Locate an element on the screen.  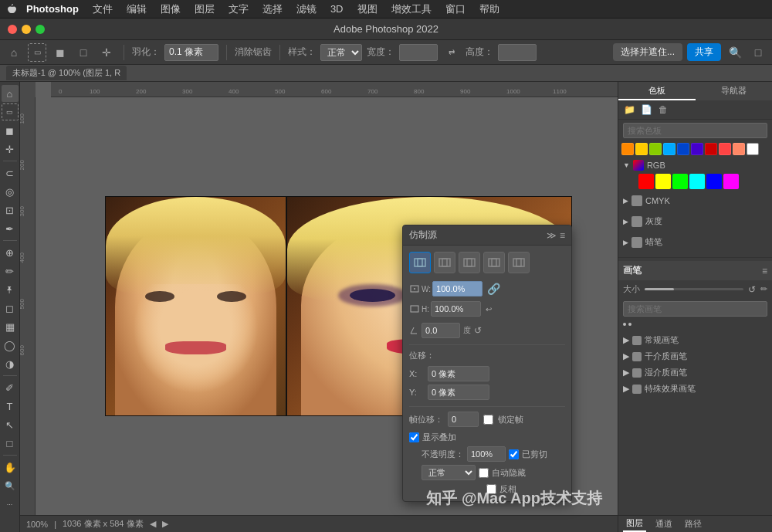
tool-clone-stamp: 🖈 is located at coordinates (10, 290).